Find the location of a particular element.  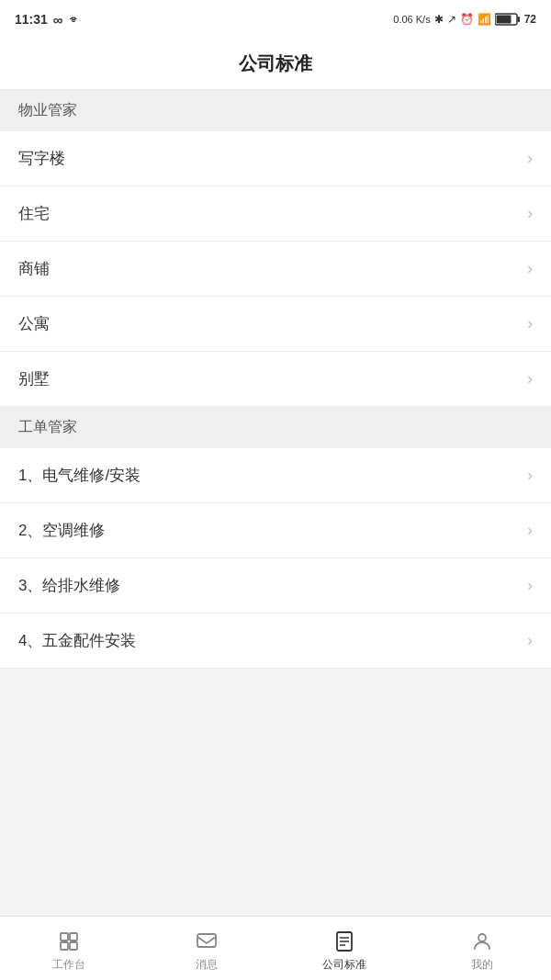

item-aircon-label: 2、空调维修 is located at coordinates (62, 531).